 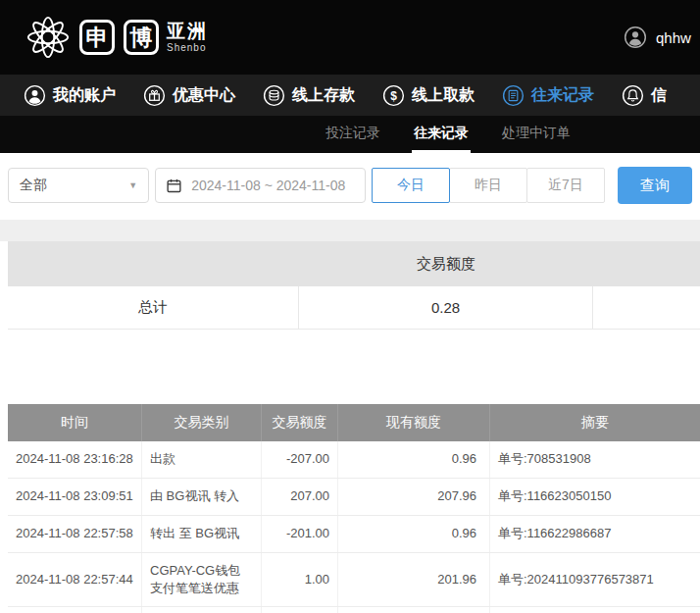 What do you see at coordinates (35, 96) in the screenshot?
I see `user-icon` at bounding box center [35, 96].